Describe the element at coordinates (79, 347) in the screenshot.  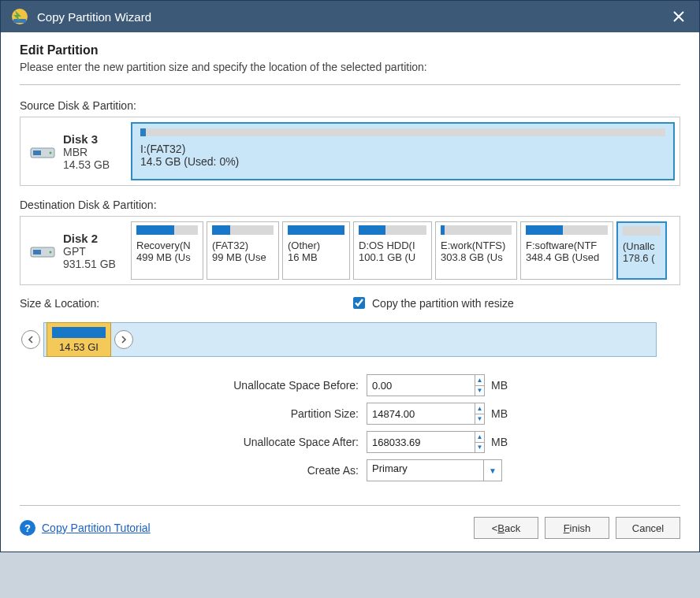
I see `slider-handle-label: 14.53 GI` at that location.